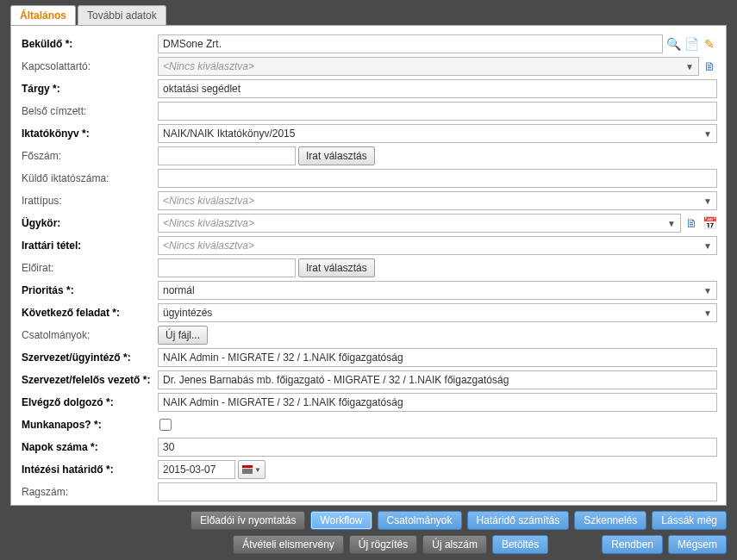 This screenshot has width=737, height=560. Describe the element at coordinates (697, 544) in the screenshot. I see `megsem-button: Mégsem` at that location.